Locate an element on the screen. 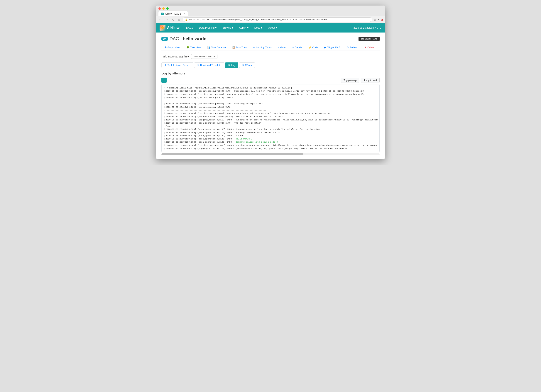 Image resolution: width=541 pixels, height=392 pixels. xcom-label: XCom is located at coordinates (249, 65).